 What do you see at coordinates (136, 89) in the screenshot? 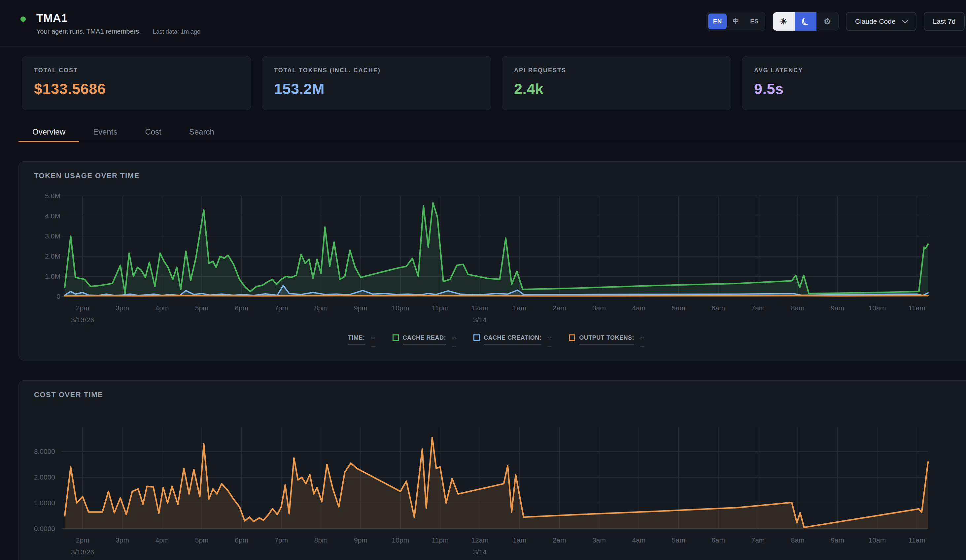
I see `stat-value: $133.5686` at bounding box center [136, 89].